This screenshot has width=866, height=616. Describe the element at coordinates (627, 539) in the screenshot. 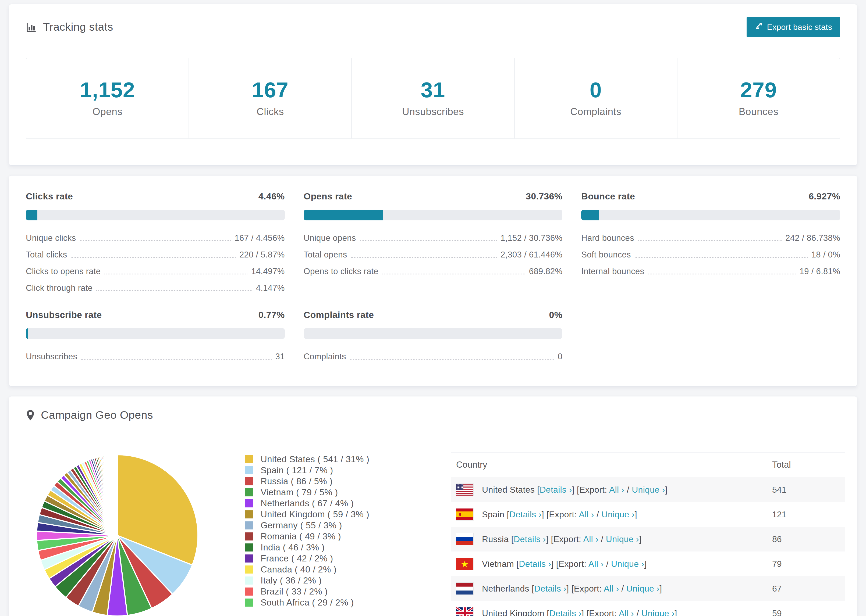

I see `country-cell: Russia [Details ›] [Export: All › / Uniq…` at that location.